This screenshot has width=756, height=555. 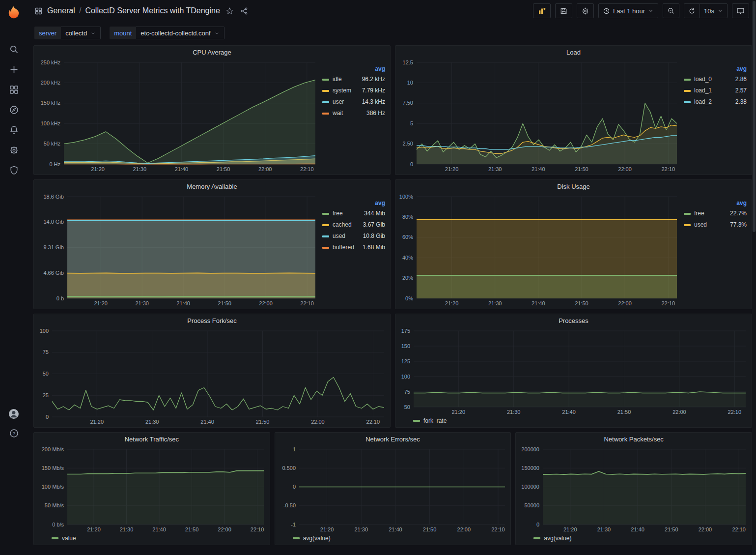 I want to click on chart-canvas: 025507510021:2021:3021:4021:5022:0022:10, so click(x=212, y=377).